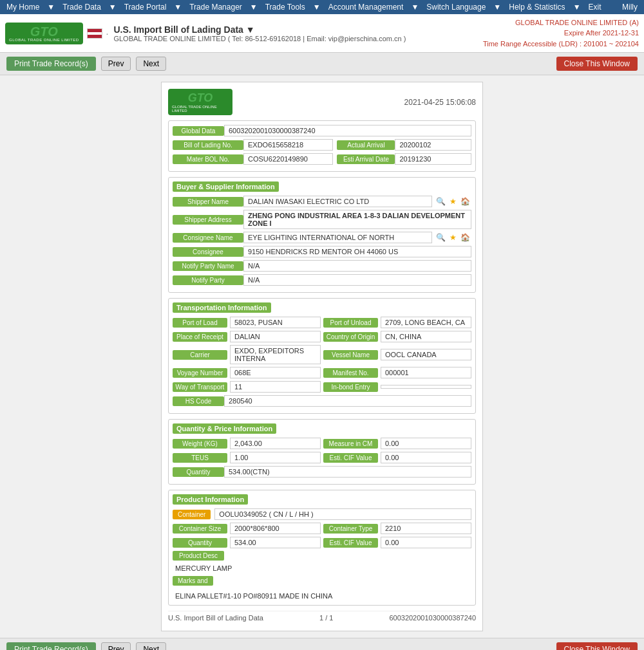  I want to click on consignee-value: 9150 HENDRICKS RD MENTOR OH 44060 US, so click(357, 252).